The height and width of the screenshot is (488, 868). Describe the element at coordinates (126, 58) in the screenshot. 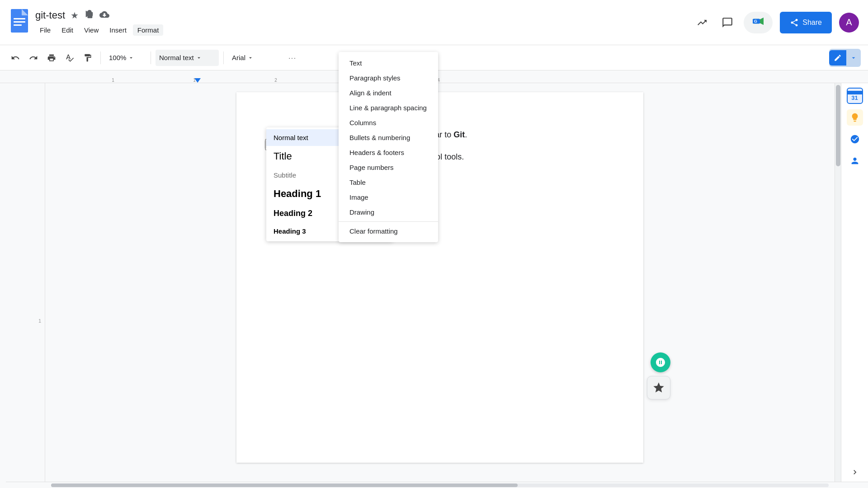

I see `zoom-selector: 100%` at that location.